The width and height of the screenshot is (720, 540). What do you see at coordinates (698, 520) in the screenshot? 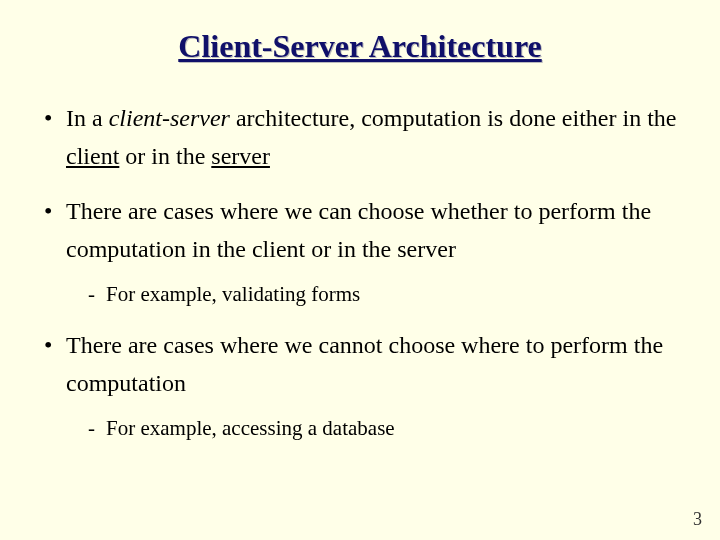
I see `page-number: 3` at bounding box center [698, 520].